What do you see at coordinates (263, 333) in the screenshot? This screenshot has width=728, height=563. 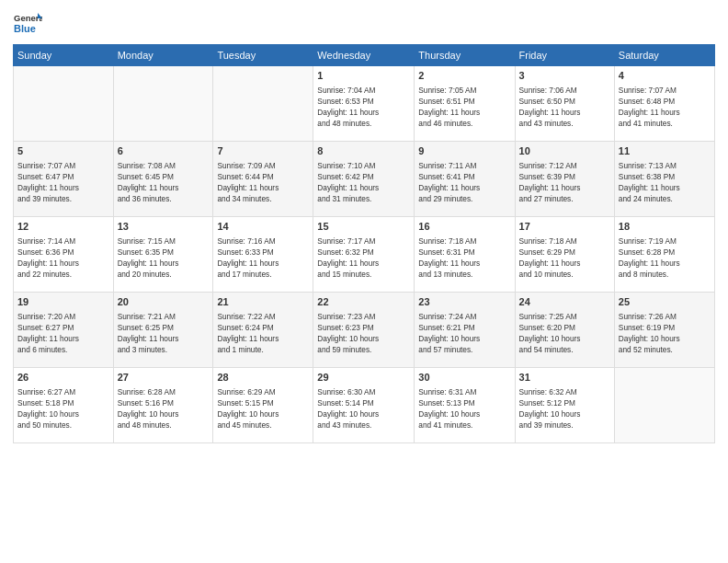 I see `day-info: Sunrise: 7:22 AM Sunset: 6:24 PM Dayligh…` at bounding box center [263, 333].